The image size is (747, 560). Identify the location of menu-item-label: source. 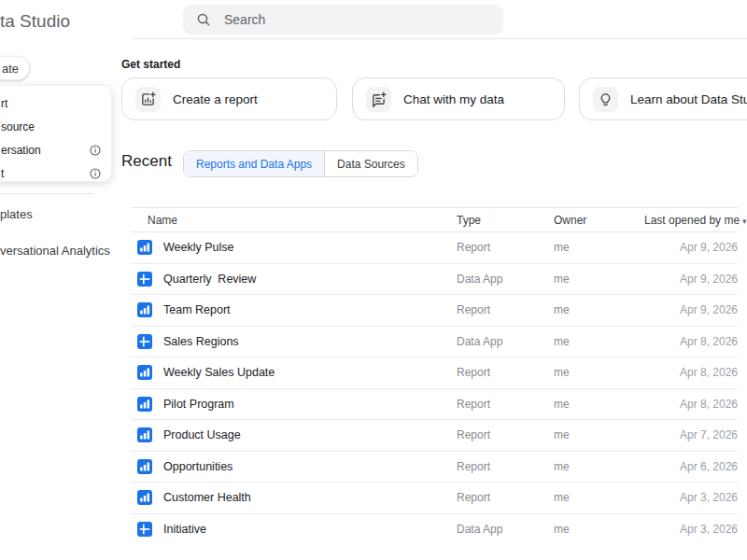
(18, 127).